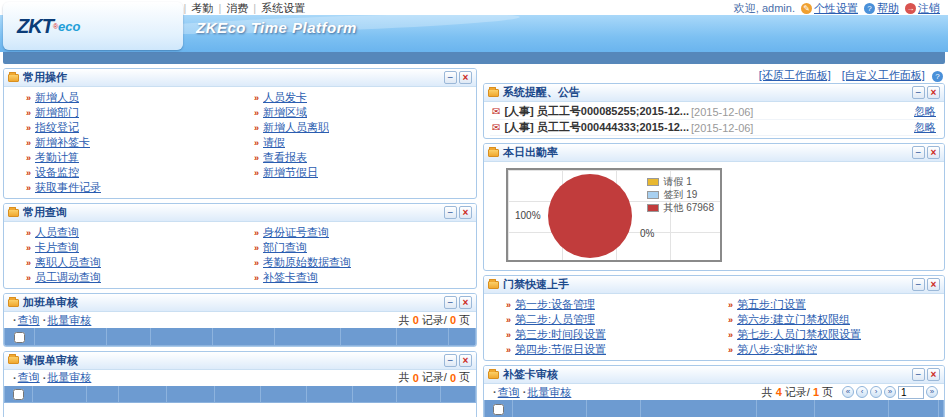 The image size is (948, 417). What do you see at coordinates (929, 8) in the screenshot?
I see `logout-link: 注销` at bounding box center [929, 8].